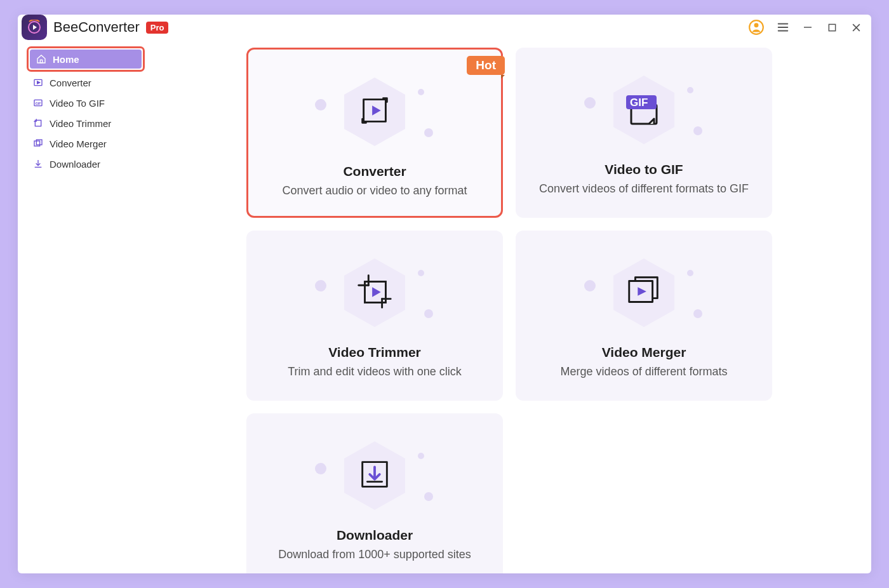  What do you see at coordinates (38, 123) in the screenshot?
I see `trimmer-icon` at bounding box center [38, 123].